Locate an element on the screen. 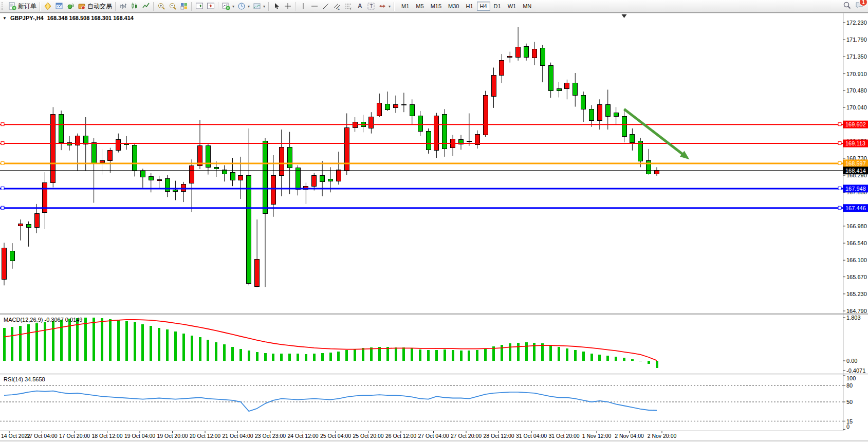  timeframe-m5: M5 is located at coordinates (419, 6).